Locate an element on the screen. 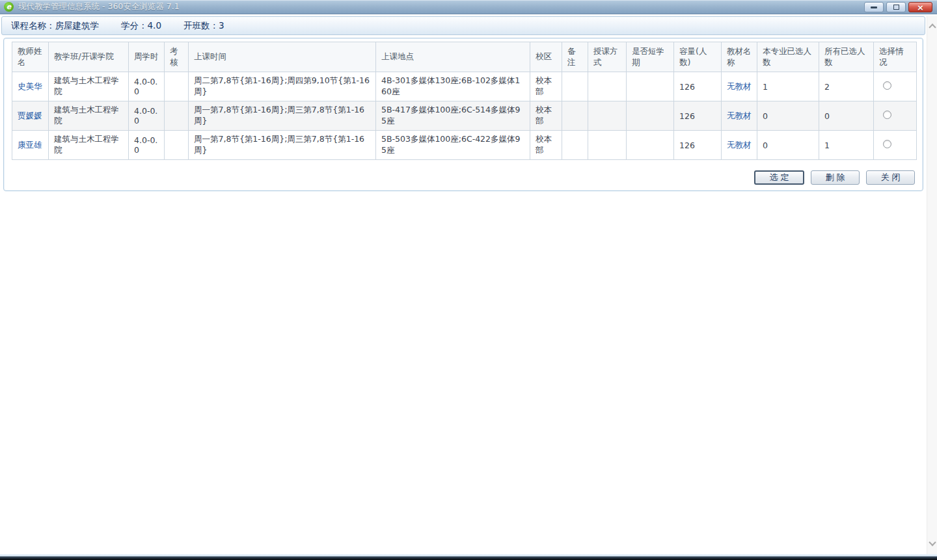  close-icon: × is located at coordinates (920, 8).